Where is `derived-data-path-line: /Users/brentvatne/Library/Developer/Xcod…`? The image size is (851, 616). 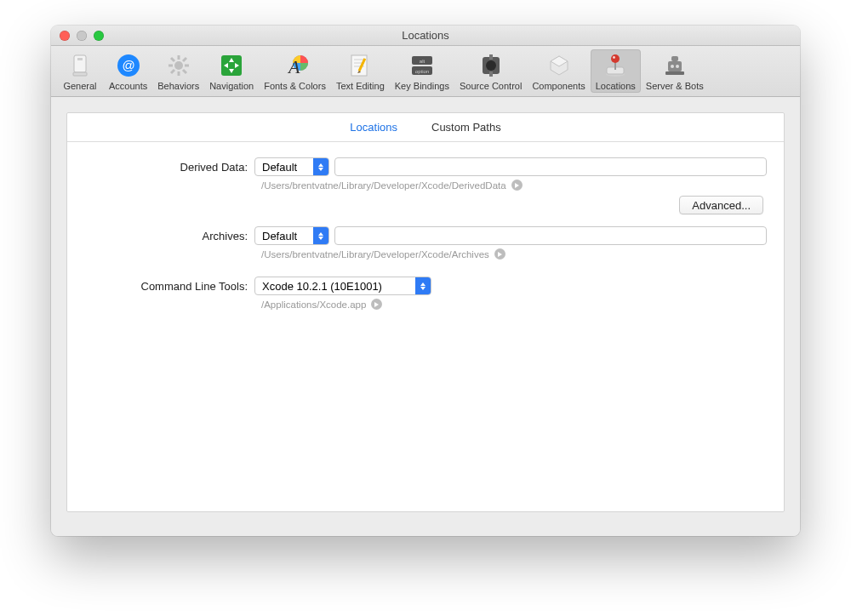
derived-data-path-line: /Users/brentvatne/Library/Developer/Xcod… is located at coordinates (426, 185).